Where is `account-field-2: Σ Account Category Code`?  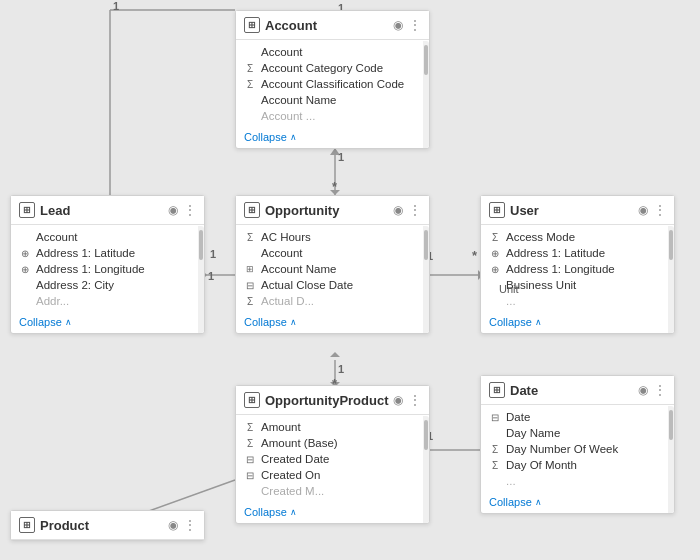 account-field-2: Σ Account Category Code is located at coordinates (332, 68).